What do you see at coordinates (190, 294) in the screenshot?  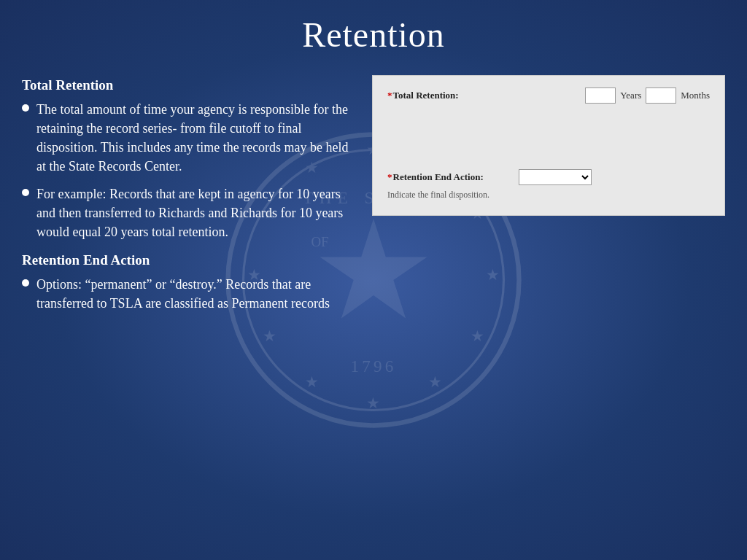 I see `list-item: Options: “permanent” or “destroy.” Recor…` at bounding box center [190, 294].